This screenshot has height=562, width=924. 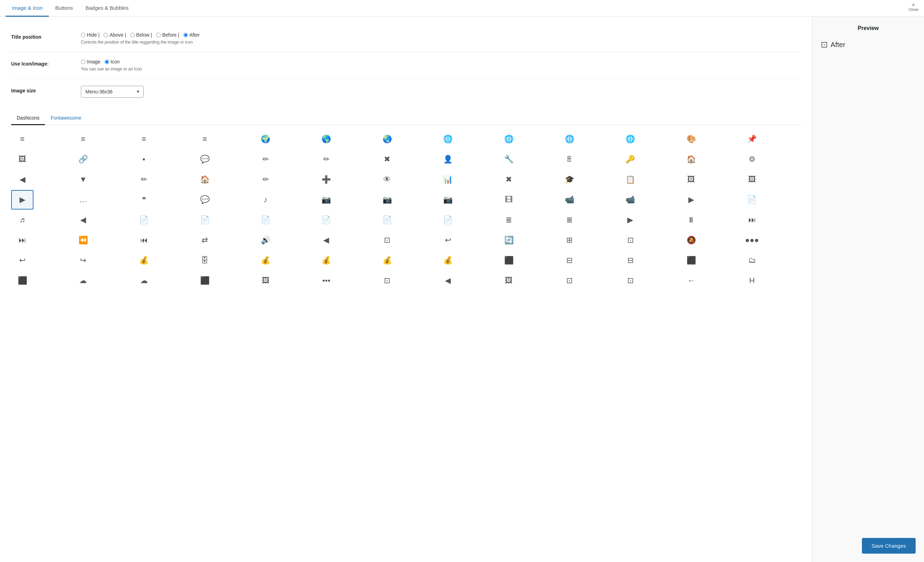 What do you see at coordinates (83, 200) in the screenshot?
I see `icon-cell: …` at bounding box center [83, 200].